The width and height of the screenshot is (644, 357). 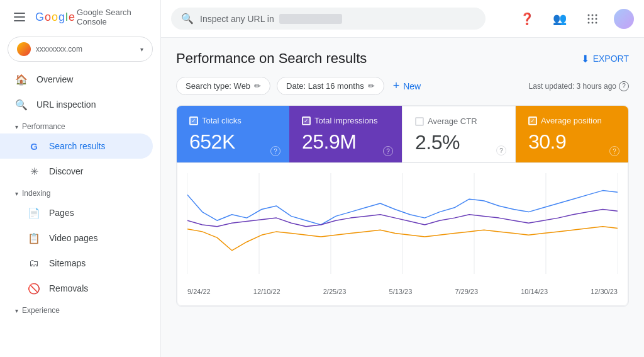 What do you see at coordinates (585, 59) in the screenshot?
I see `export-icon: ⬇` at bounding box center [585, 59].